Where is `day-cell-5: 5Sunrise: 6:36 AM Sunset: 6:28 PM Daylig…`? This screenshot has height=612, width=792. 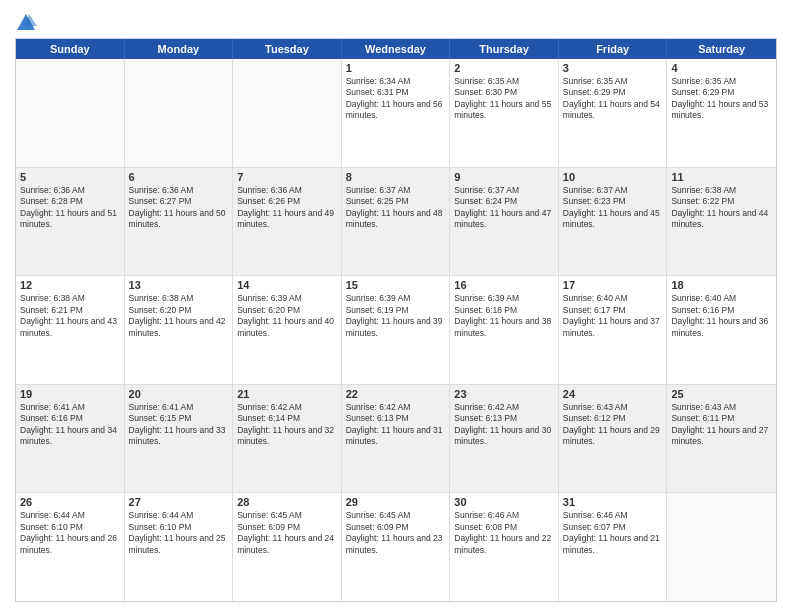 day-cell-5: 5Sunrise: 6:36 AM Sunset: 6:28 PM Daylig… is located at coordinates (70, 222).